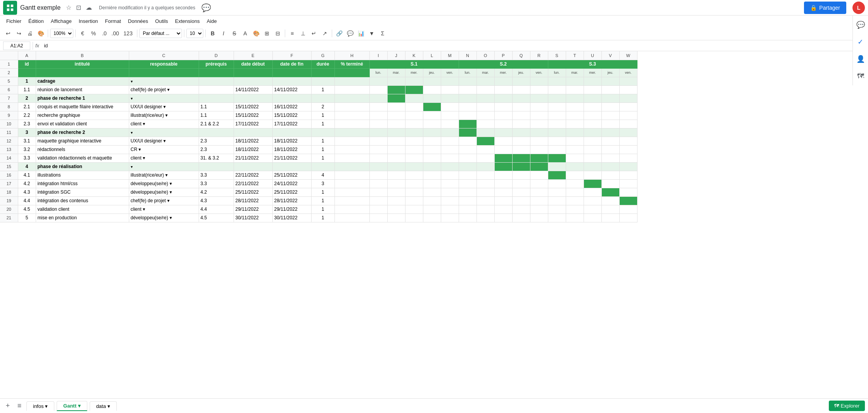 This screenshot has width=868, height=413. What do you see at coordinates (164, 184) in the screenshot?
I see `cell-15-C: développeu(se/re) ▾` at bounding box center [164, 184].